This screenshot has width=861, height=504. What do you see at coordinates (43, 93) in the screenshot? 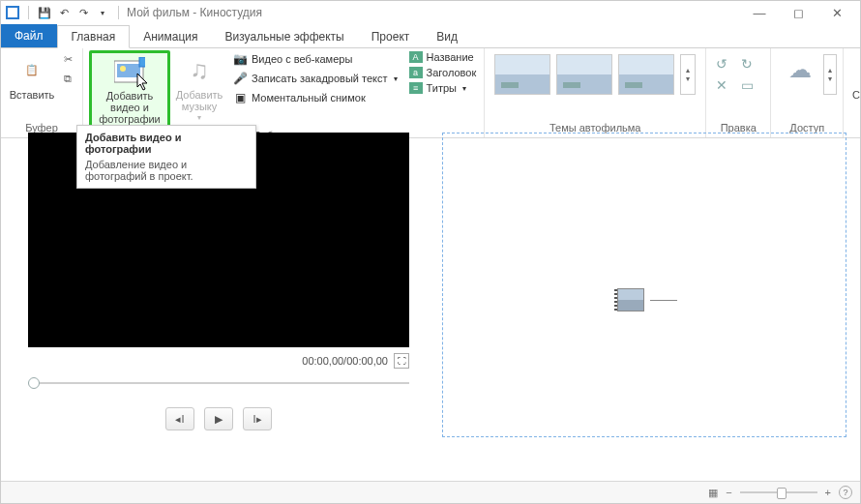
I see `group-clipboard: 📋 Вставить ✂ ⧉ Буфер` at bounding box center [43, 93].